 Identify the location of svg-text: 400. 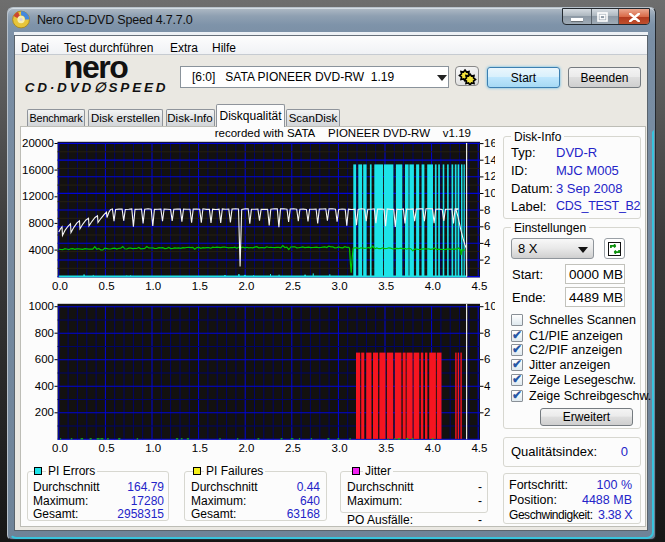
(44, 386).